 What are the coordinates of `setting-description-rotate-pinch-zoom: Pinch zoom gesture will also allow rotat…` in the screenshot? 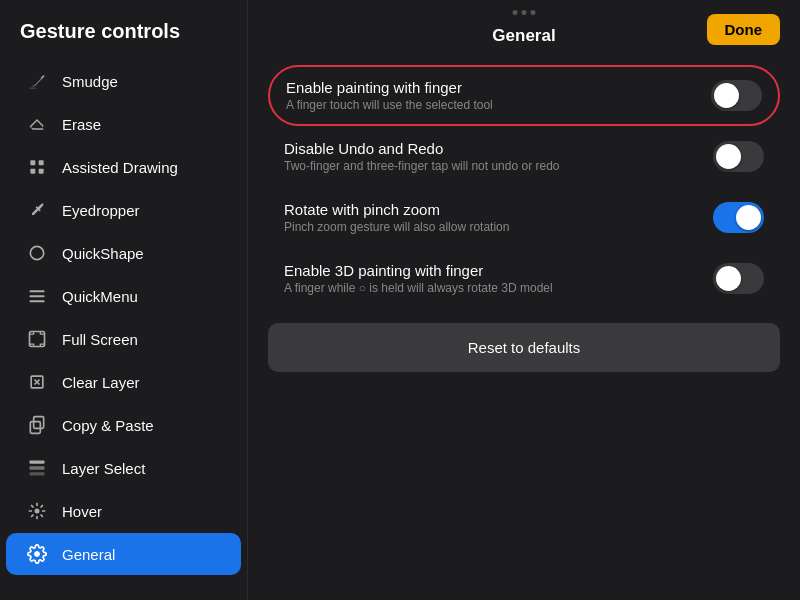 It's located at (498, 227).